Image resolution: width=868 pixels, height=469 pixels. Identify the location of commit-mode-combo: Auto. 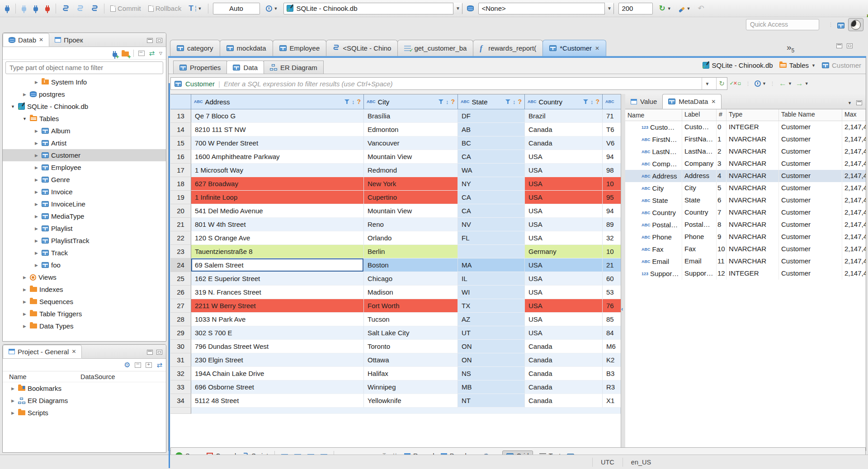
(236, 9).